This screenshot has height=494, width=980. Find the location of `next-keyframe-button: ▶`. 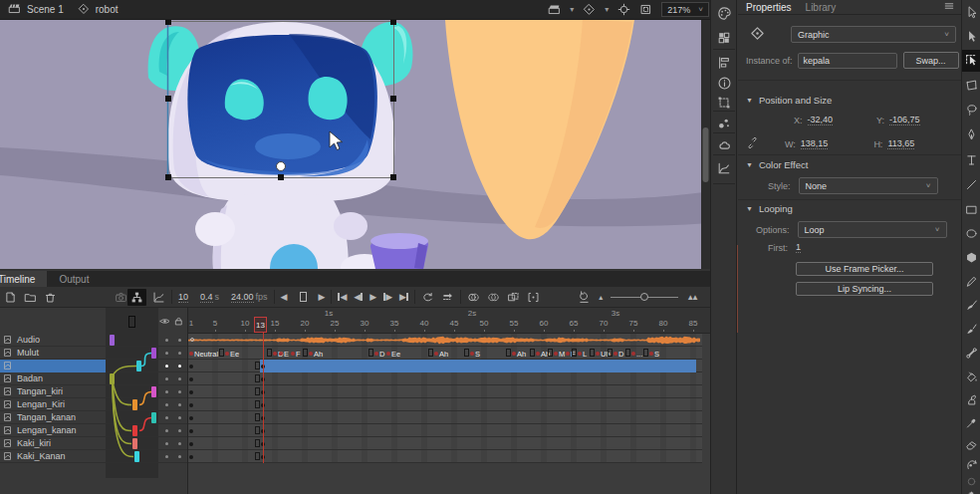

next-keyframe-button: ▶ is located at coordinates (388, 297).